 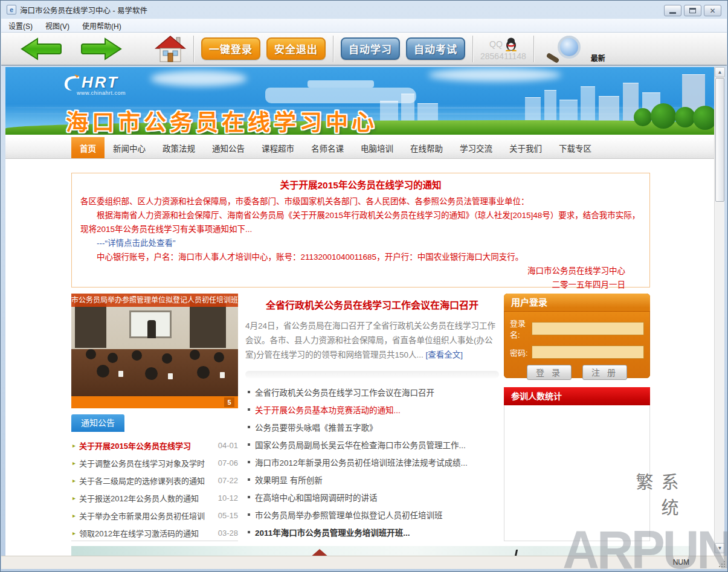 What do you see at coordinates (296, 48) in the screenshot?
I see `safe-exit-button: 安全退出` at bounding box center [296, 48].